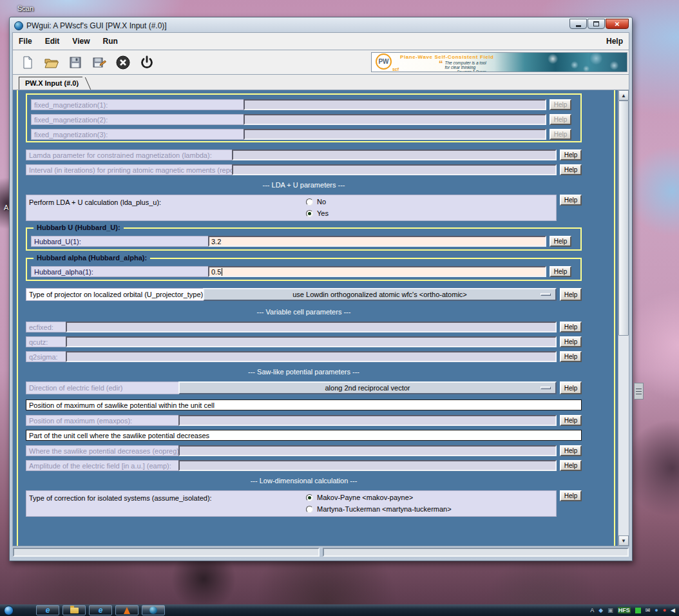 The image size is (679, 616). I want to click on menu-help: Help, so click(615, 41).